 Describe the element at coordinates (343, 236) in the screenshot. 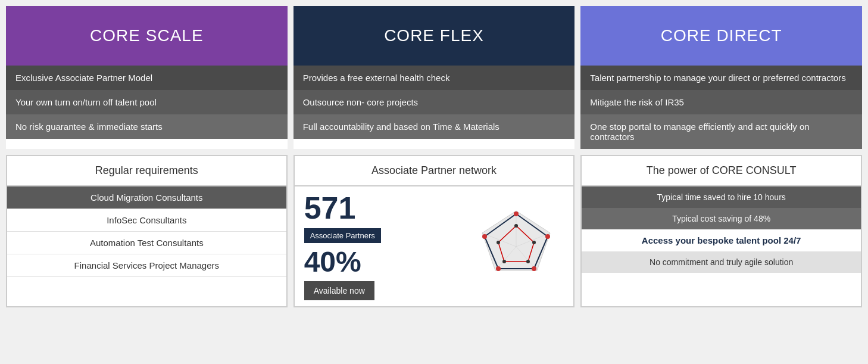

I see `partner-badge: Associate Partners` at that location.